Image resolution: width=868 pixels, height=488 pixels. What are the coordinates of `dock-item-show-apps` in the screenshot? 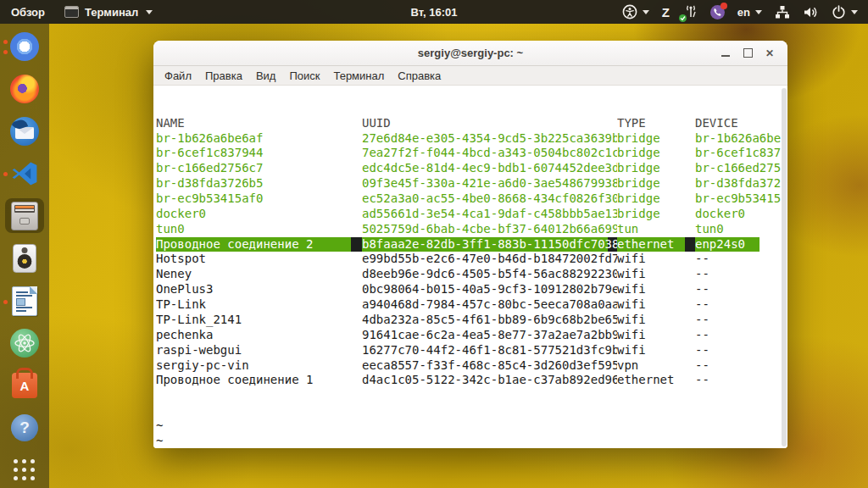 It's located at (25, 471).